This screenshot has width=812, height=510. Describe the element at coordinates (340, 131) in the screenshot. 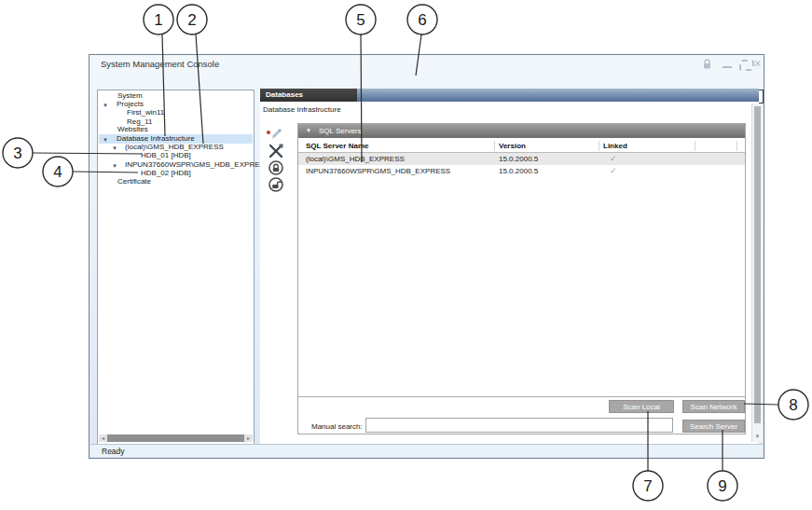

I see `section-title: SQL Servers` at that location.